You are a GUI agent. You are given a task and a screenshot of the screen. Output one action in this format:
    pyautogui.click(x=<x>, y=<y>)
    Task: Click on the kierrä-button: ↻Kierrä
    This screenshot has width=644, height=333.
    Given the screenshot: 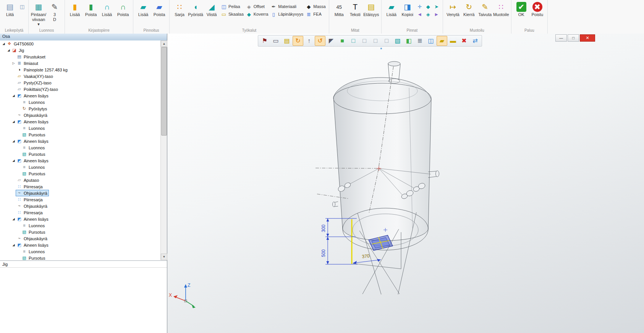 What is the action you would take?
    pyautogui.click(x=469, y=9)
    